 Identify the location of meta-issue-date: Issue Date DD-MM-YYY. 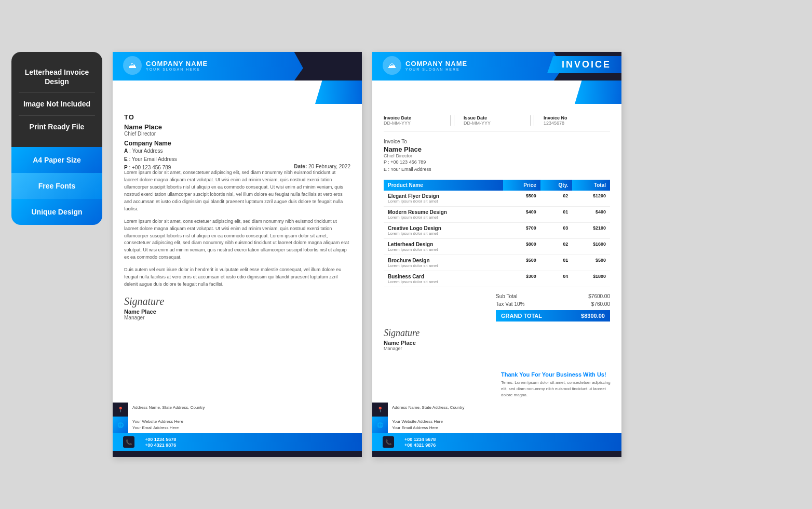
(494, 120).